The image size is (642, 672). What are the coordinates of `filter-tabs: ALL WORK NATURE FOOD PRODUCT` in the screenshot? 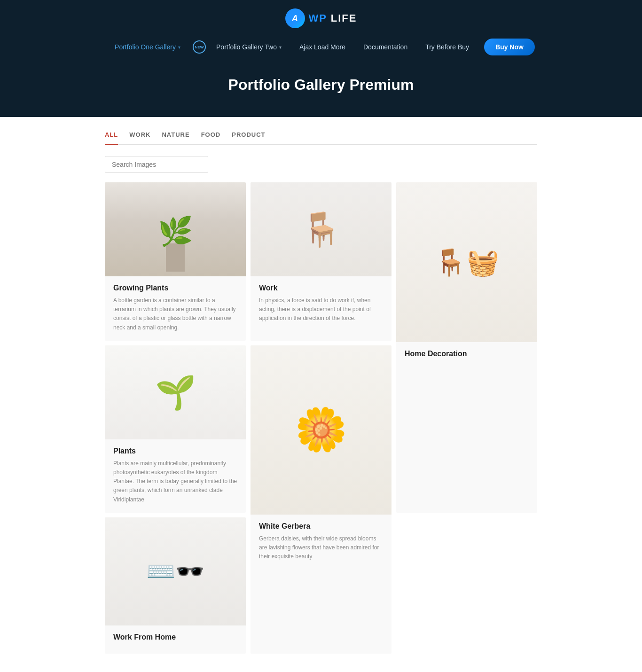 It's located at (321, 138).